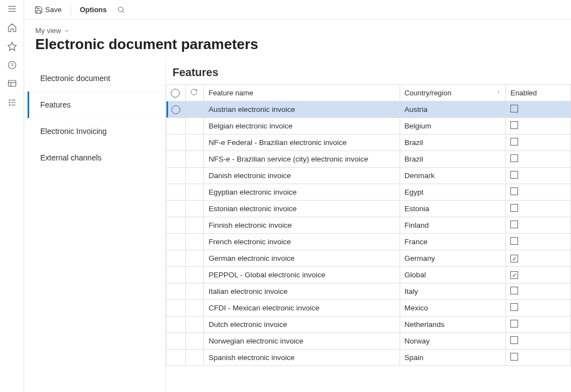 Image resolution: width=571 pixels, height=392 pixels. I want to click on table-row: NF-e Federal - Brazilian electronic invo…, so click(369, 143).